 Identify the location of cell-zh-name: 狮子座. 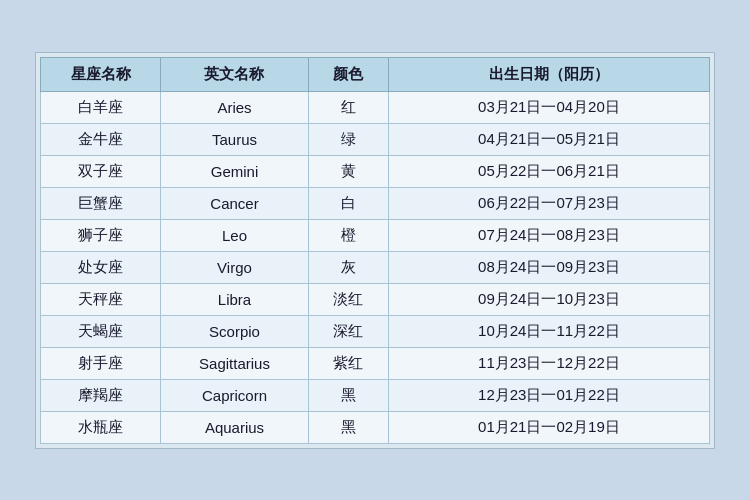
(101, 235).